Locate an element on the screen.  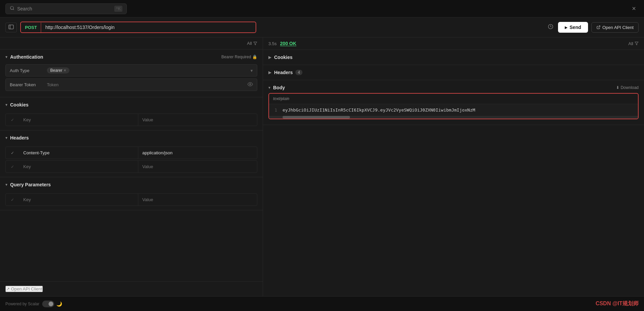
left-filter-button: All is located at coordinates (252, 43).